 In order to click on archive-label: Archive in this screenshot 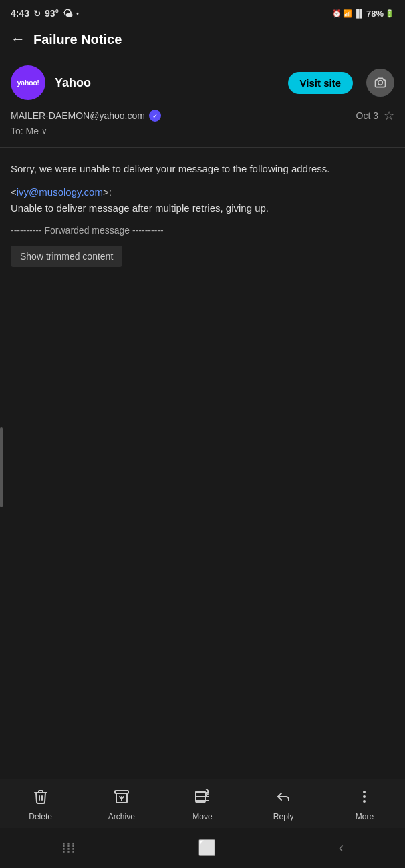, I will do `click(122, 817)`.